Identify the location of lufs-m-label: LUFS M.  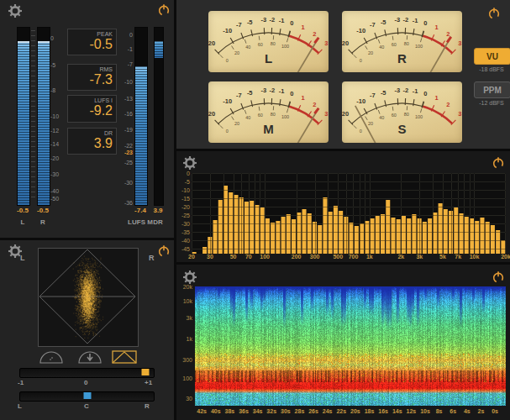
(140, 222).